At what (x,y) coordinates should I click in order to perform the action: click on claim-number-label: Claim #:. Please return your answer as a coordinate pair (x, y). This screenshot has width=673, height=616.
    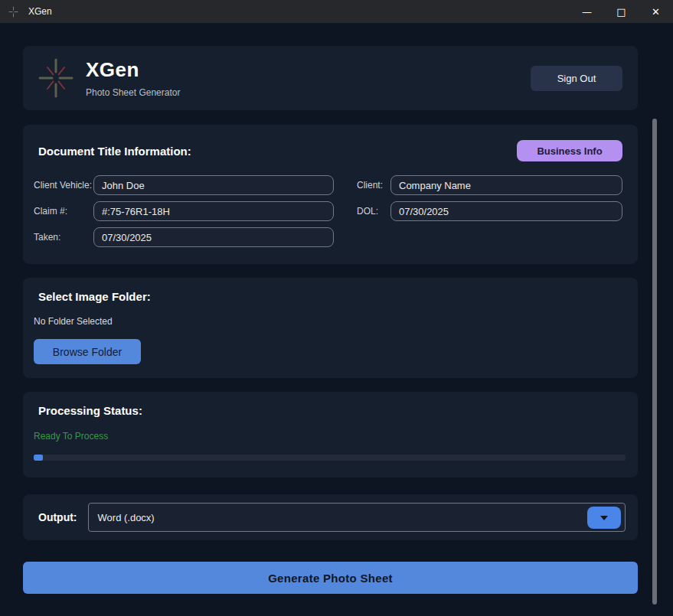
    Looking at the image, I should click on (64, 211).